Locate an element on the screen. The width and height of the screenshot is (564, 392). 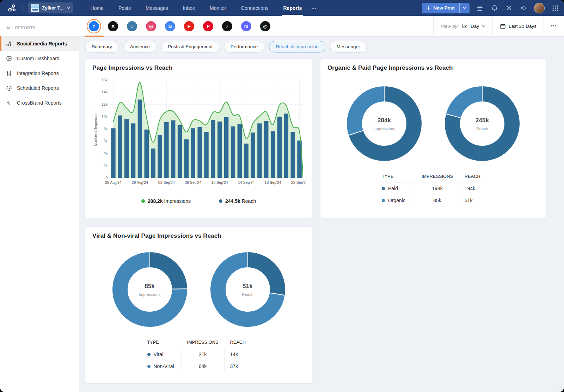
network-linkedin: ⌂ is located at coordinates (132, 26).